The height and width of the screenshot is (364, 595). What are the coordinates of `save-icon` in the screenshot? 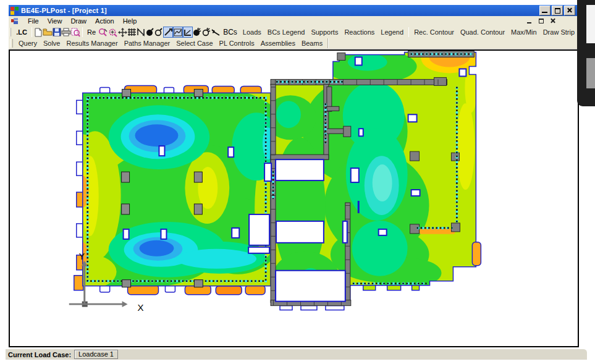 It's located at (57, 32).